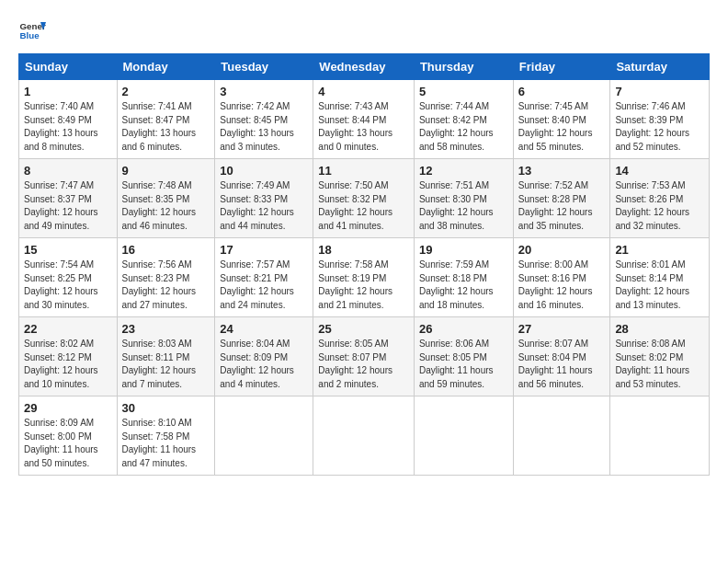  What do you see at coordinates (68, 67) in the screenshot?
I see `col-header-sunday: Sunday` at bounding box center [68, 67].